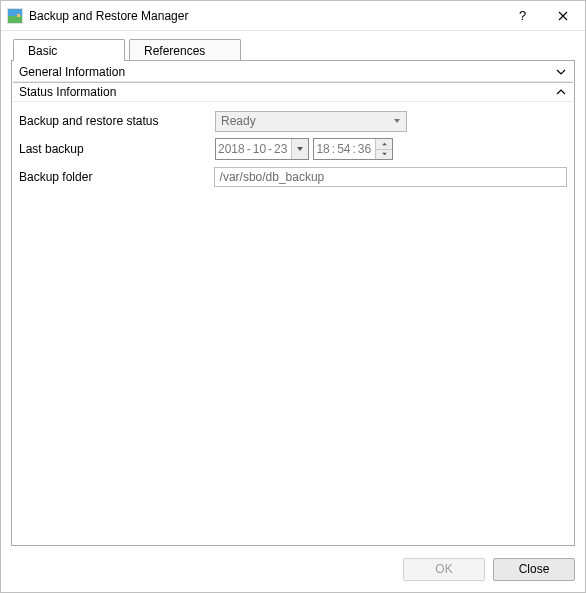 The height and width of the screenshot is (593, 586). Describe the element at coordinates (522, 16) in the screenshot. I see `help-button: ?` at that location.